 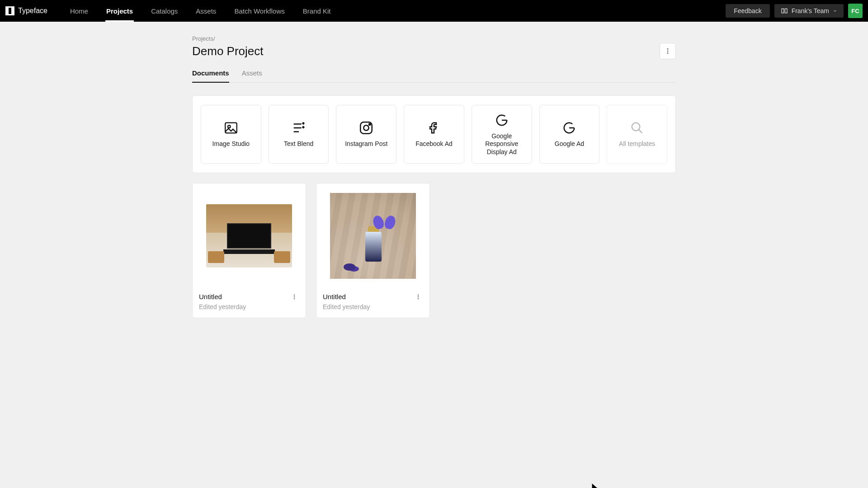 What do you see at coordinates (570, 134) in the screenshot?
I see `template-google-ad: Google Ad` at bounding box center [570, 134].